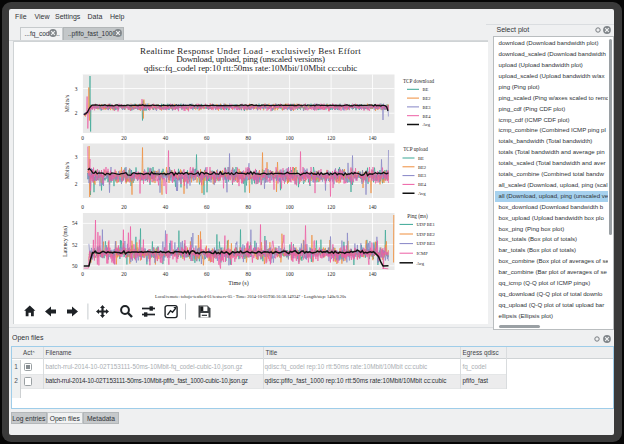 The width and height of the screenshot is (624, 444). I want to click on svg-text: UDP BE1, so click(426, 224).